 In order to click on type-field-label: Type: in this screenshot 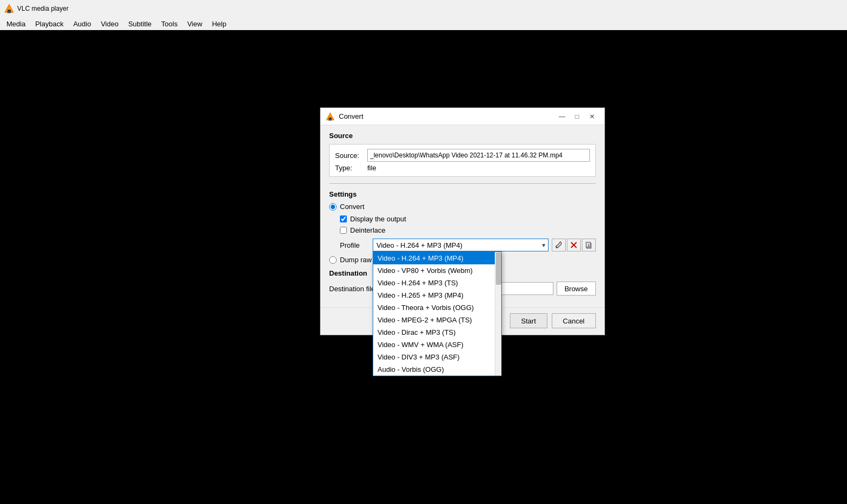, I will do `click(351, 168)`.